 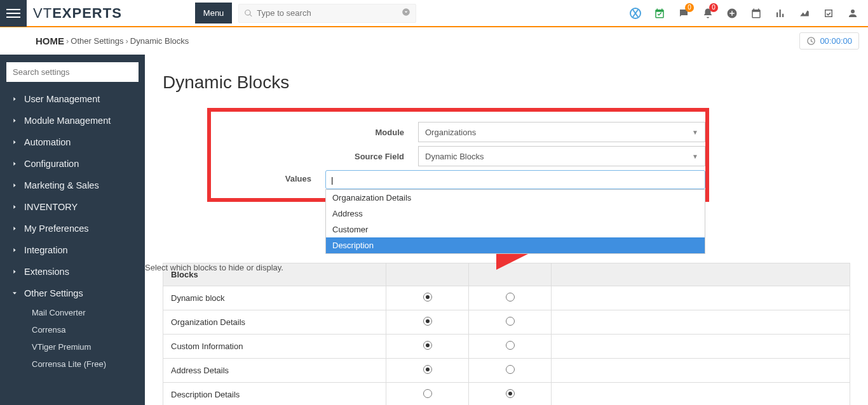 What do you see at coordinates (72, 121) in the screenshot?
I see `sidebar-item: Module Management` at bounding box center [72, 121].